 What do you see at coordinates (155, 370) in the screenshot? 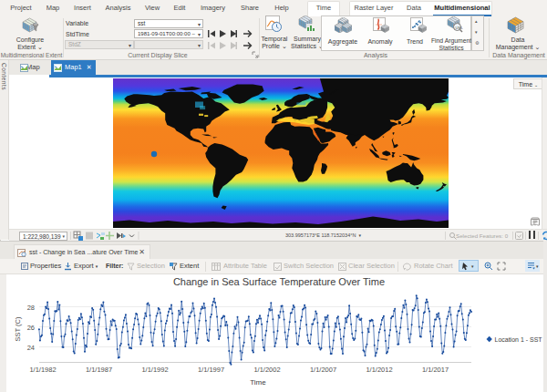
I see `svg-text: 1/1/1992` at bounding box center [155, 370].